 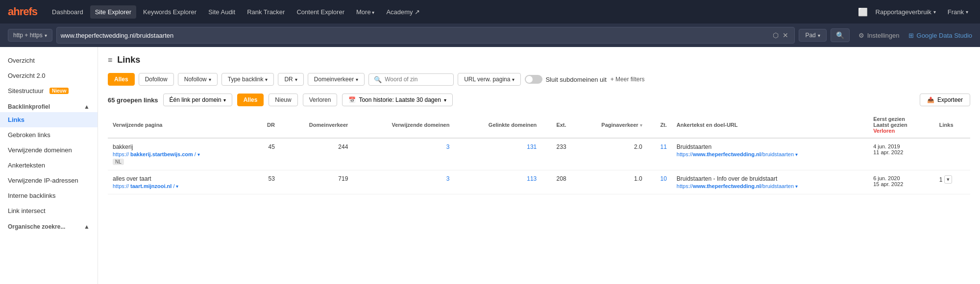 I want to click on sidebar-item-link-intersect: Link intersect, so click(x=49, y=211).